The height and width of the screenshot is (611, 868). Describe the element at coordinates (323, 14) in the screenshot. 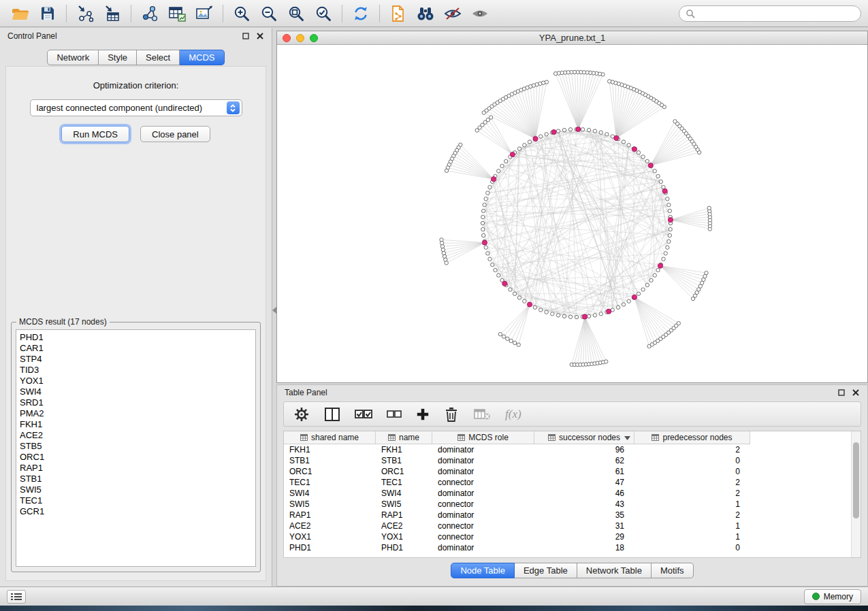

I see `zoom-selected-button` at that location.